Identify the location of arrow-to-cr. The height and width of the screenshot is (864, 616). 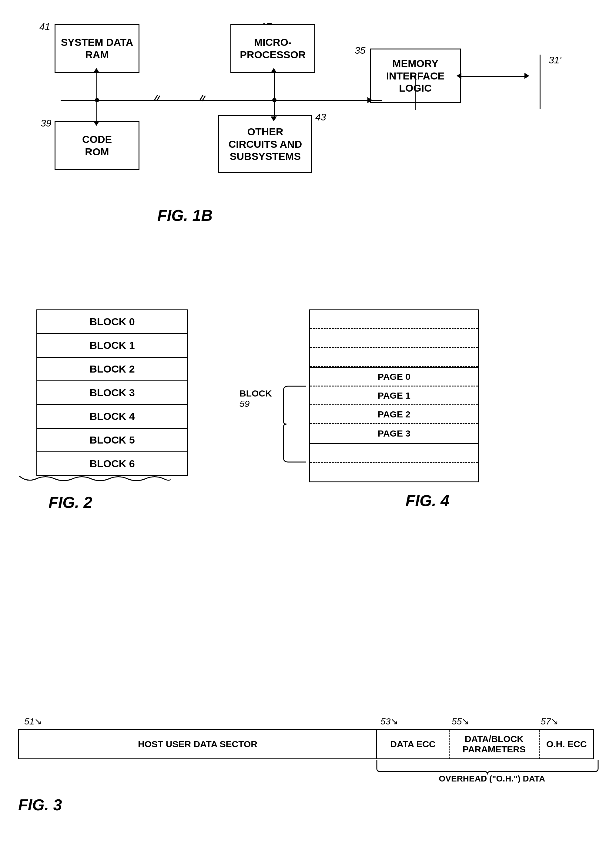
(96, 124).